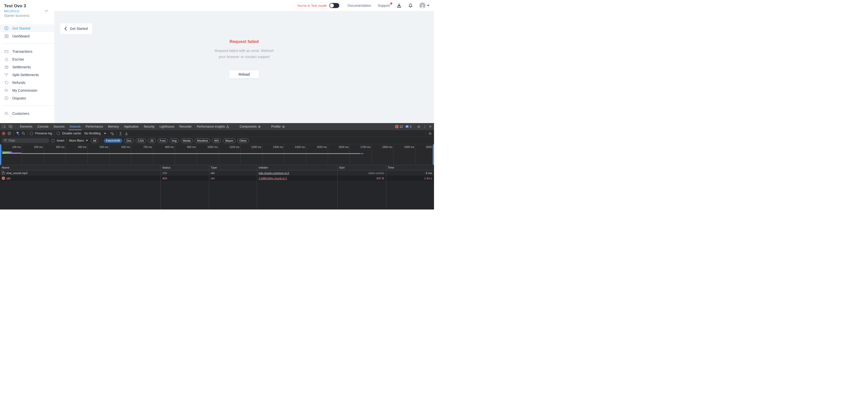  I want to click on chip-img: Img, so click(174, 141).